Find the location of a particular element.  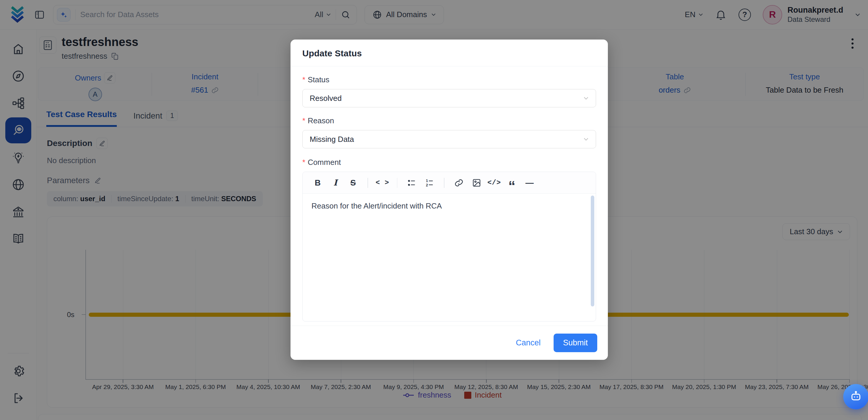

link-icon is located at coordinates (459, 183).